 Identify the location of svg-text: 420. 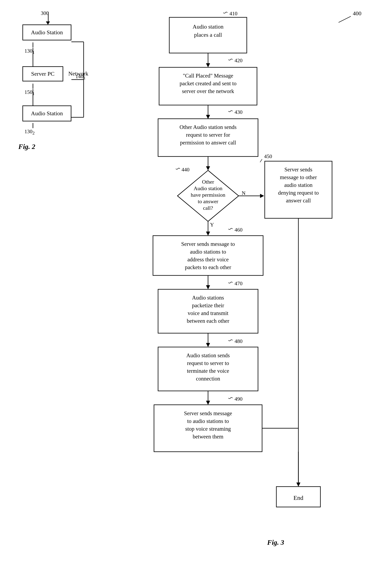
(238, 60).